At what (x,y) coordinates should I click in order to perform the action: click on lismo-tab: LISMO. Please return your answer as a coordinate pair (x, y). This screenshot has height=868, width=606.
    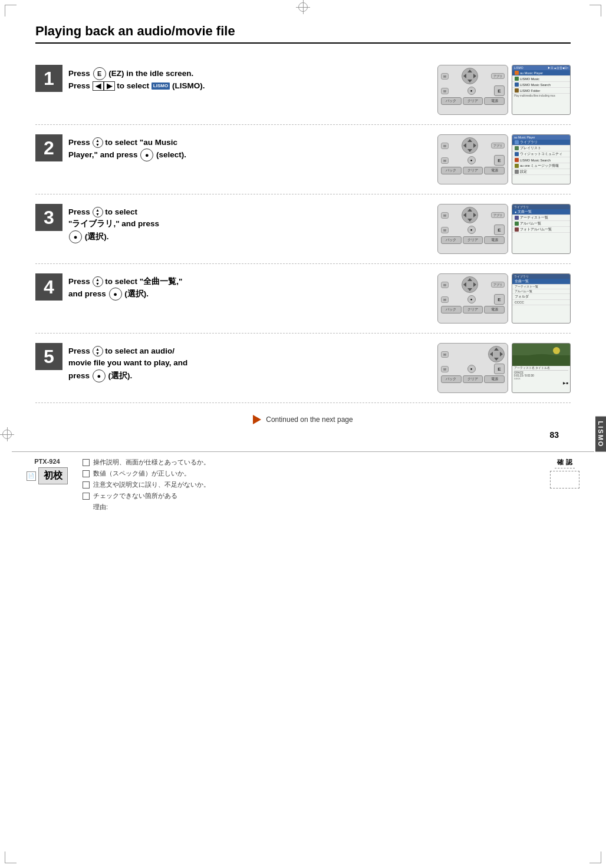
    Looking at the image, I should click on (601, 434).